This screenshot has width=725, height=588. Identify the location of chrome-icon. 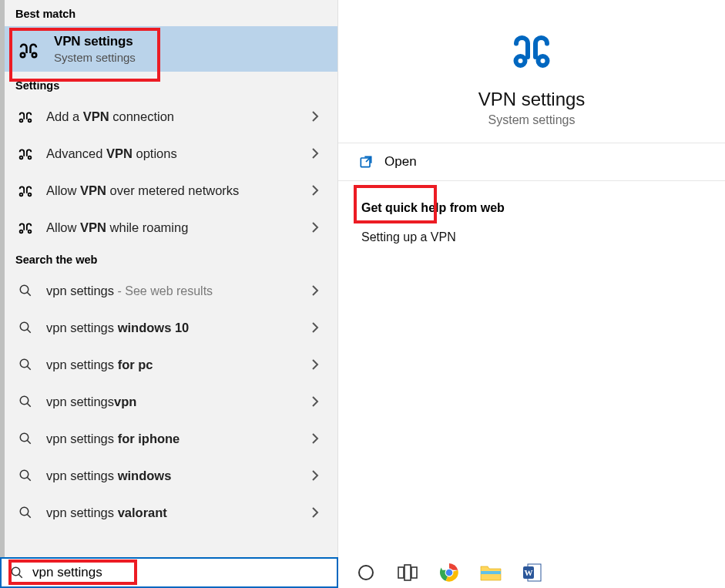
(449, 573).